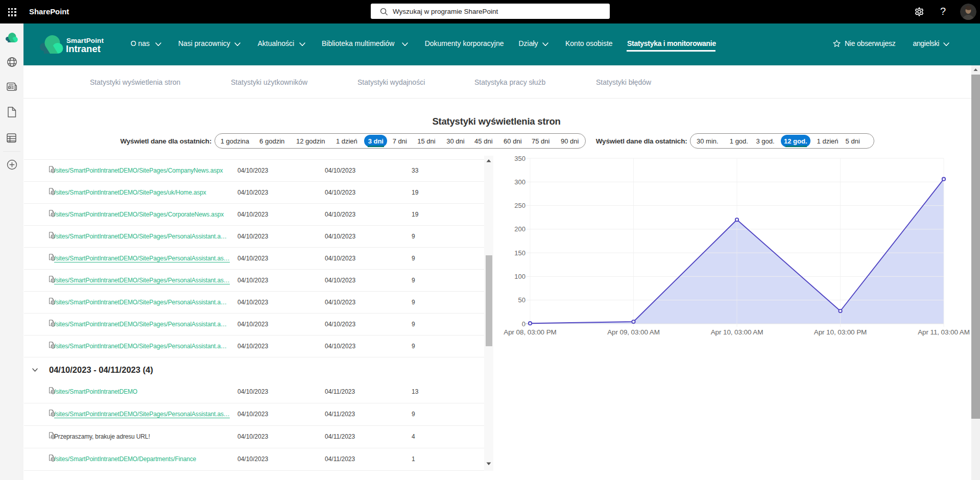 The height and width of the screenshot is (480, 980). Describe the element at coordinates (841, 332) in the screenshot. I see `svg-text: Apr 10, 03:00 PM` at that location.